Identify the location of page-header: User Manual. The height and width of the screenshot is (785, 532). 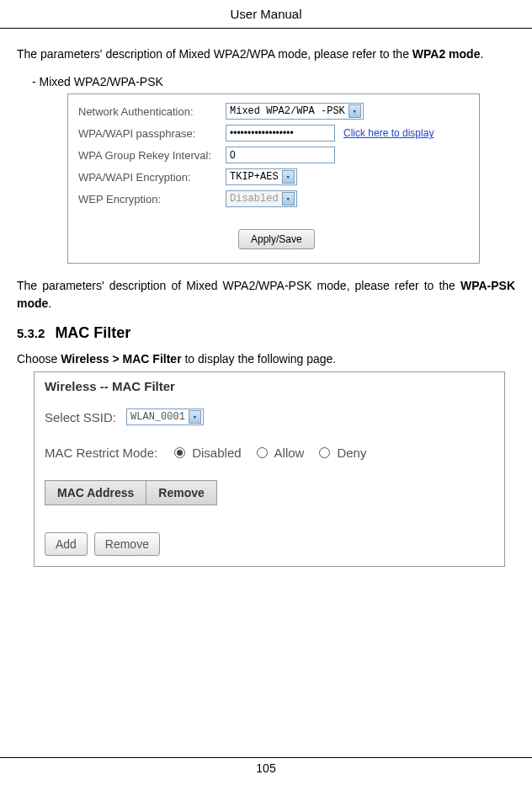
(266, 14).